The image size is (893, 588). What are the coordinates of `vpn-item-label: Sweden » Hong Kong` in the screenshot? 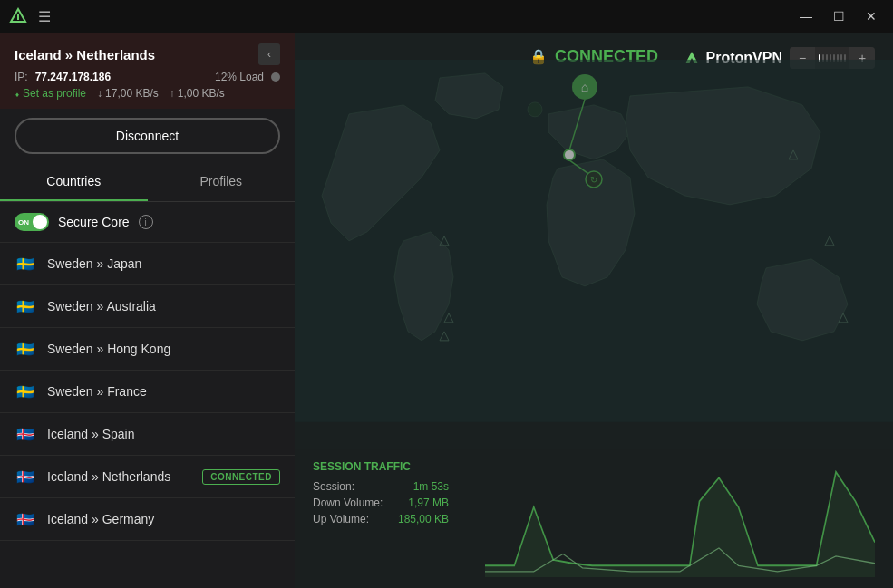 It's located at (109, 349).